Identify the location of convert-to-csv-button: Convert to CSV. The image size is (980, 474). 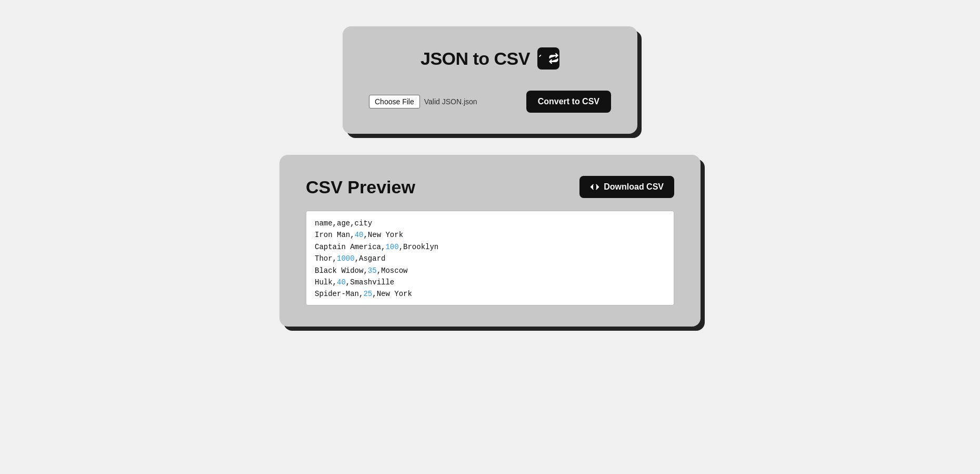
(568, 102).